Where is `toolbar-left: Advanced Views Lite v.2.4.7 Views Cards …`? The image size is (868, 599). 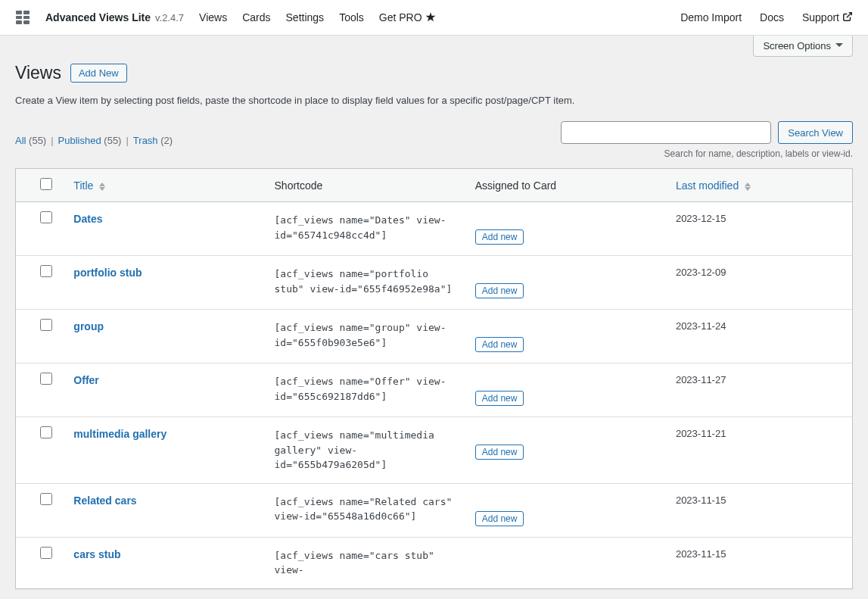 toolbar-left: Advanced Views Lite v.2.4.7 Views Cards … is located at coordinates (226, 17).